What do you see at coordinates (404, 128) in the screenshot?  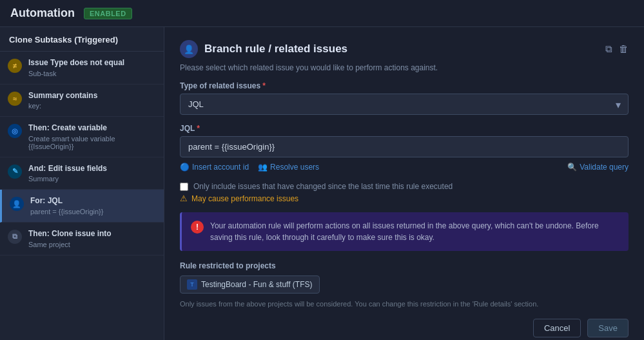 I see `jql-label: JQL *` at bounding box center [404, 128].